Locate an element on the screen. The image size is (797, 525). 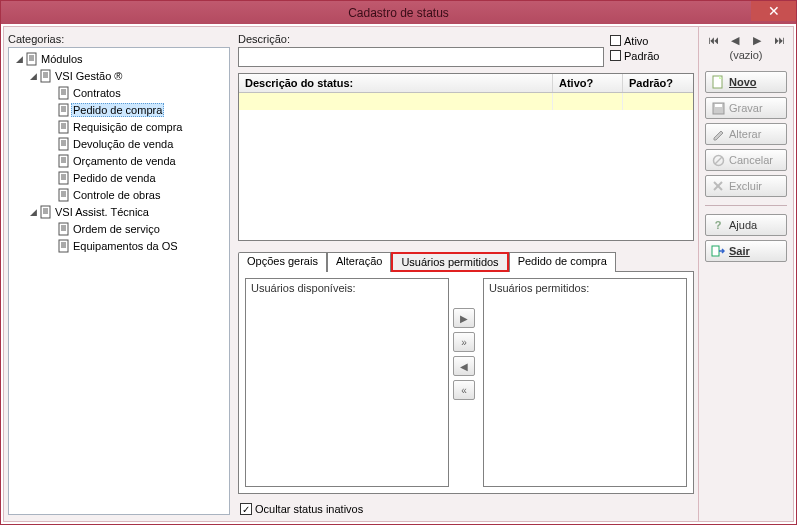
hide-inactive-checkbox: ✓ Ocultar status inativos is located at coordinates (302, 509).